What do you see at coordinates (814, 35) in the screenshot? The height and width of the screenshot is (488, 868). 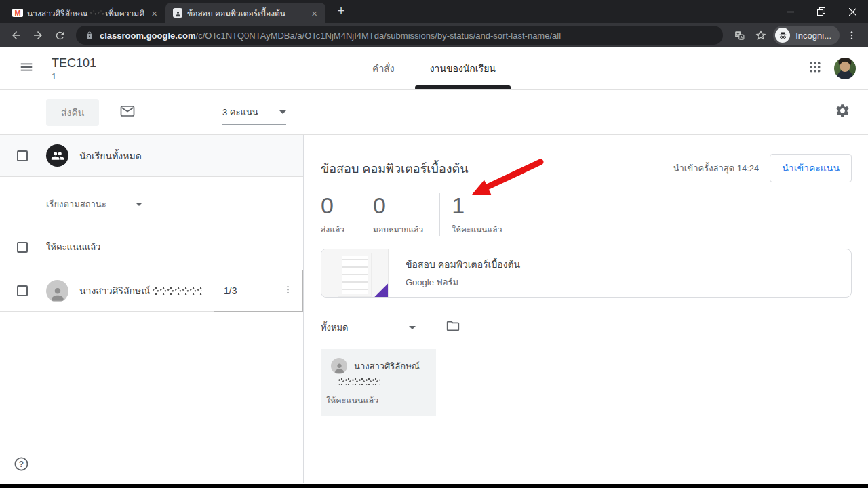 I see `incognito-label: Incogni...` at bounding box center [814, 35].